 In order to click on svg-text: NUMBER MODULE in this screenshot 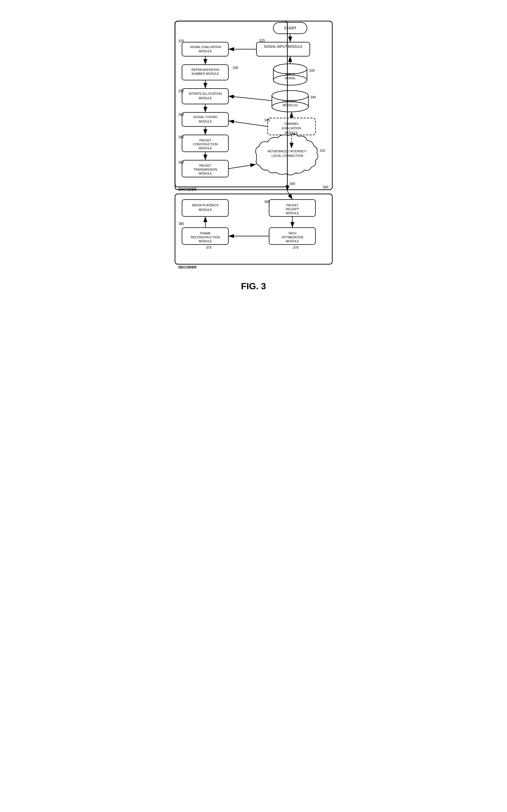, I will do `click(205, 73)`.